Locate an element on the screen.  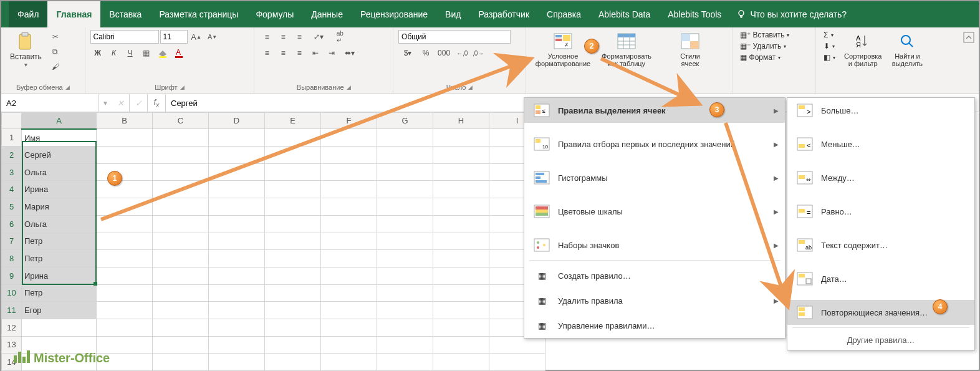
comma-style-button: 000 is located at coordinates (444, 53).